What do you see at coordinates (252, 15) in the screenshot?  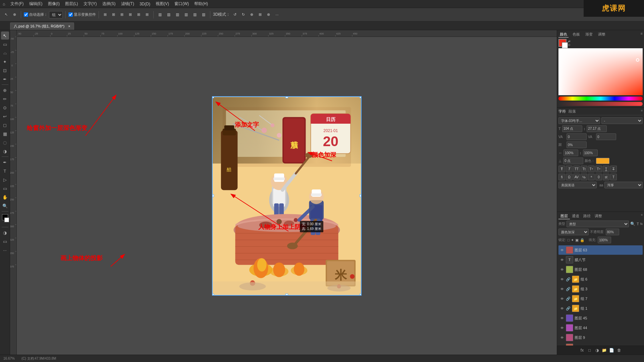 I see `3d-pan-btn: ⊕` at bounding box center [252, 15].